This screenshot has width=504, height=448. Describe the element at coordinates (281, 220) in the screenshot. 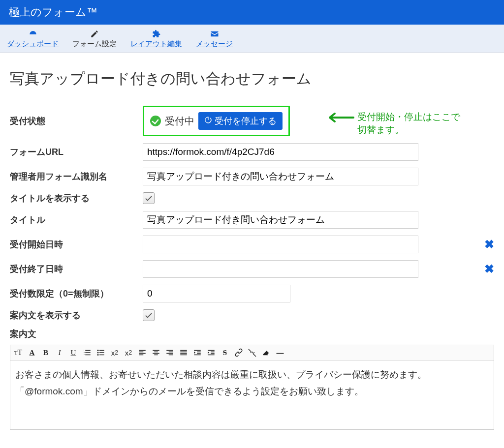

I see `title-input` at that location.